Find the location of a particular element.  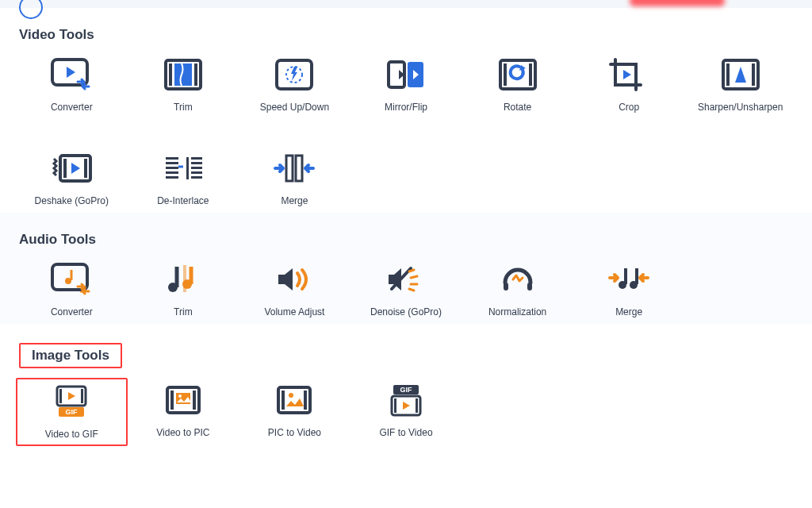

tool-gif-to-video: GIF GIF to Video is located at coordinates (406, 412).